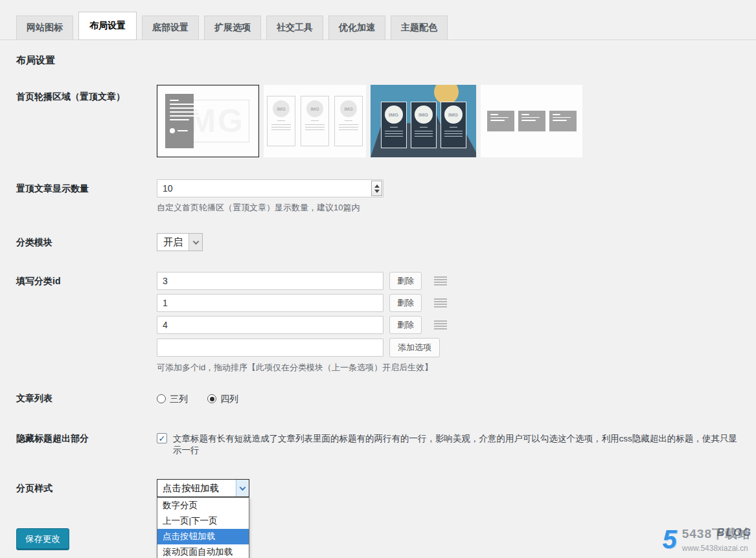 This screenshot has height=558, width=756. I want to click on save-changes-button: 保存更改, so click(43, 539).